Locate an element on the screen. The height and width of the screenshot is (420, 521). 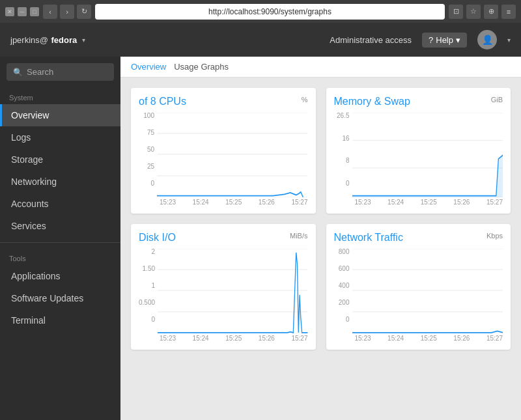
bookmark-icon: ☆ is located at coordinates (473, 12).